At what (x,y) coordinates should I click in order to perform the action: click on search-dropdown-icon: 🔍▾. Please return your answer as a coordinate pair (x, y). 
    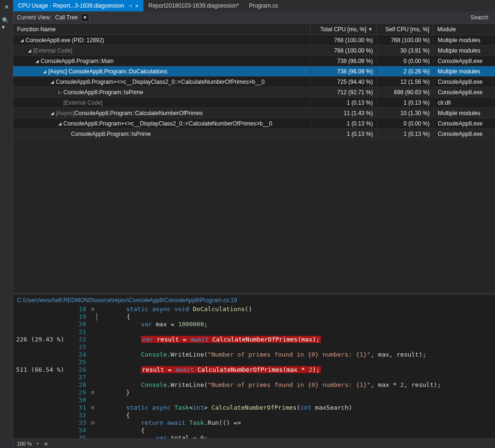
    Looking at the image, I should click on (7, 24).